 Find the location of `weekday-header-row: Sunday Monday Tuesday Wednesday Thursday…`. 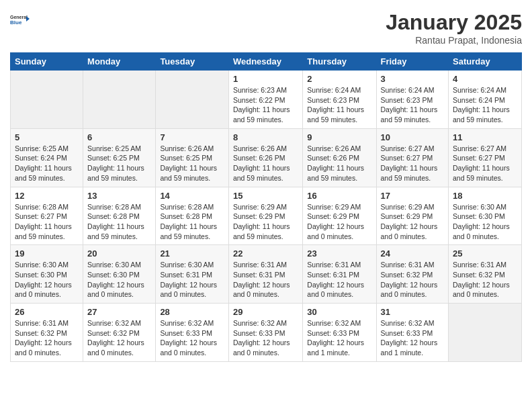

weekday-header-row: Sunday Monday Tuesday Wednesday Thursday… is located at coordinates (266, 62).